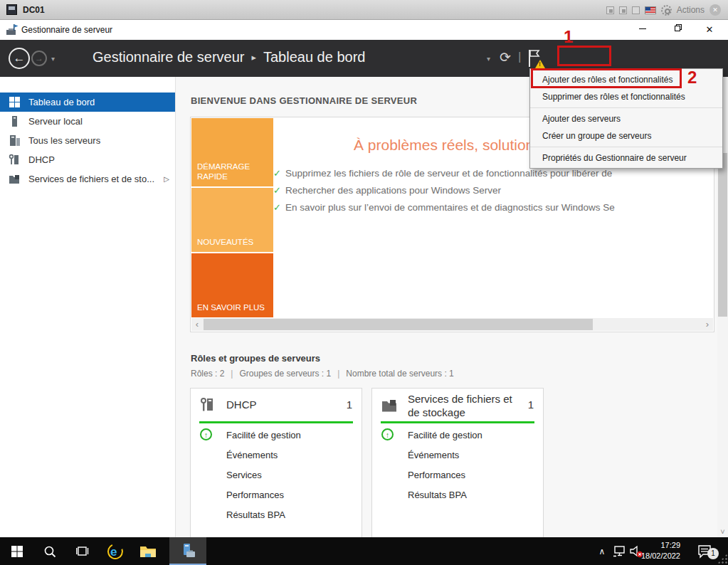 This screenshot has width=728, height=565. What do you see at coordinates (491, 191) in the screenshot?
I see `welcome-bullet: ✓Rechercher des applications pour Window…` at bounding box center [491, 191].